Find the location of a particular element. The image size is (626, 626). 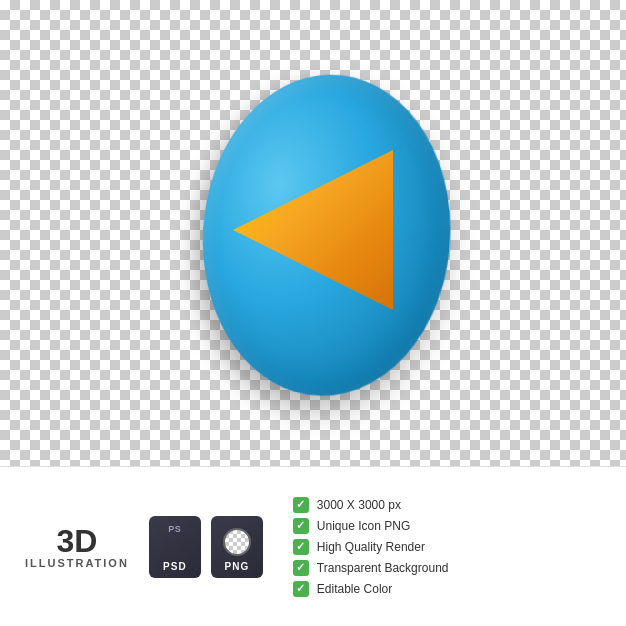

ps-bottom-label: PSD is located at coordinates (175, 566).